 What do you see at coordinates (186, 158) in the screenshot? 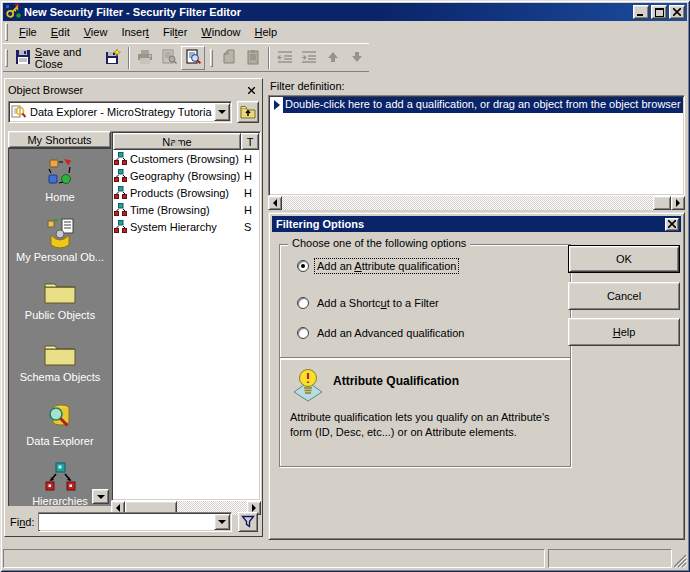
I see `list-item-customers: Customers (Browsing) H` at bounding box center [186, 158].